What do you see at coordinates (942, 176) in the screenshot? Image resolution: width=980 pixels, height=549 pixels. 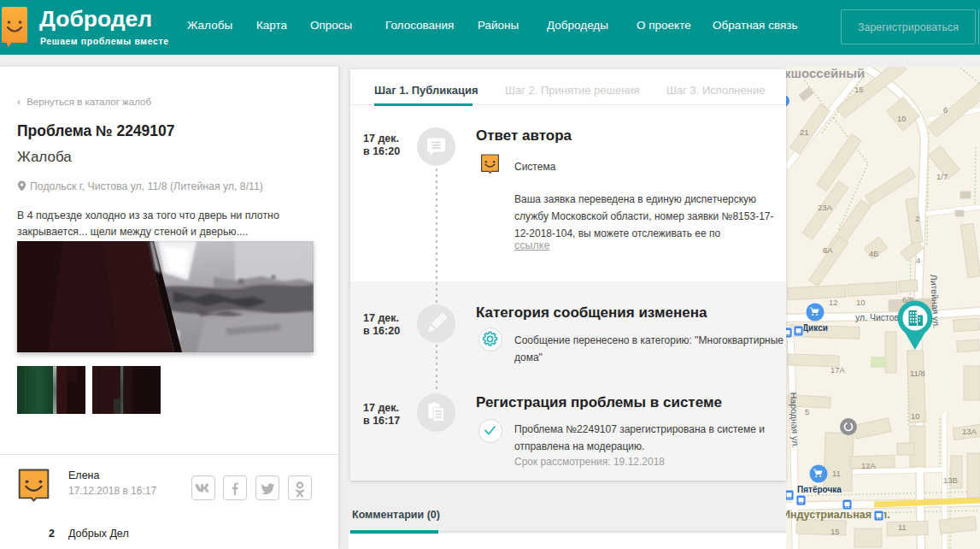 I see `svg-text: 1/7` at bounding box center [942, 176].